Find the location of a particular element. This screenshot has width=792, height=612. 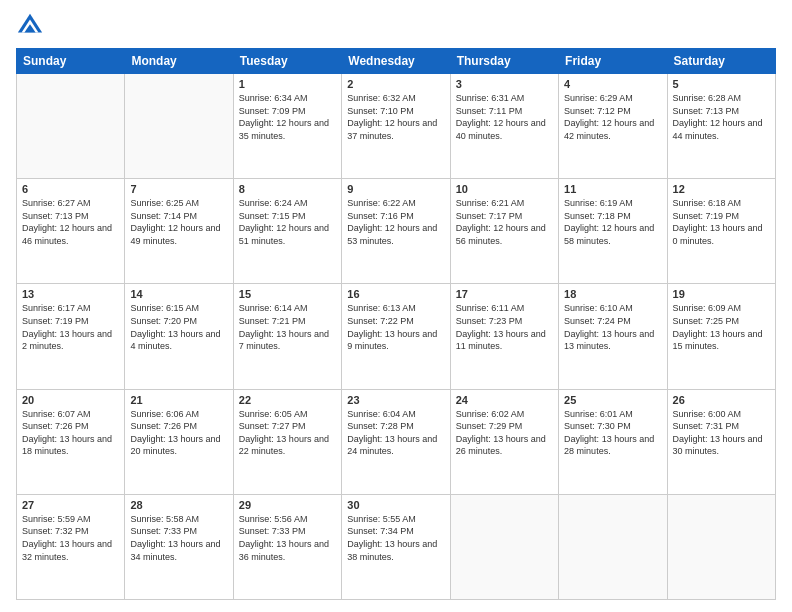

day-number: 28 is located at coordinates (178, 505).